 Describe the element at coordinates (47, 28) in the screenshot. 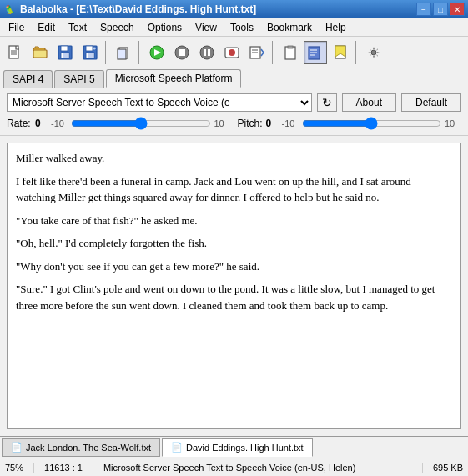

I see `menu-edit: Edit` at that location.